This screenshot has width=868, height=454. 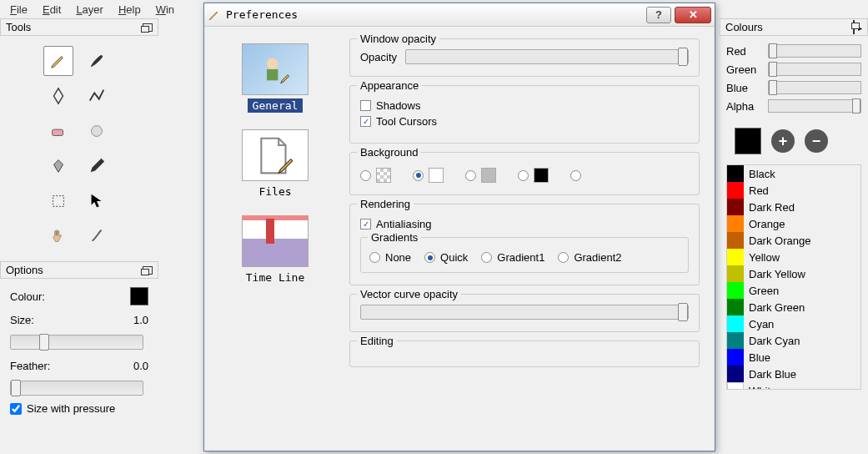 I want to click on bg-option-grey, so click(x=480, y=175).